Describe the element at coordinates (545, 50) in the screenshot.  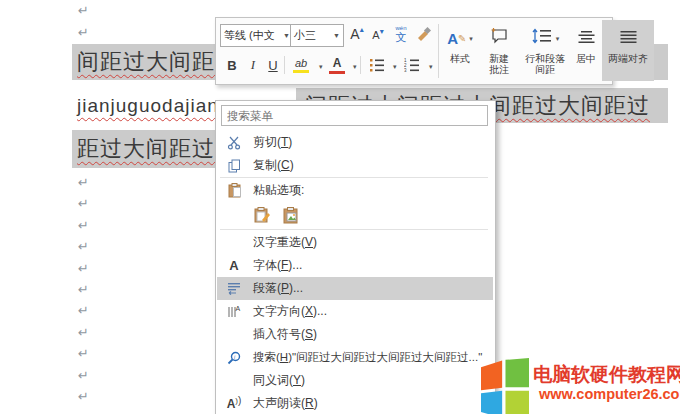
I see `line-spacing-button: ▾ 行和段落 间距` at that location.